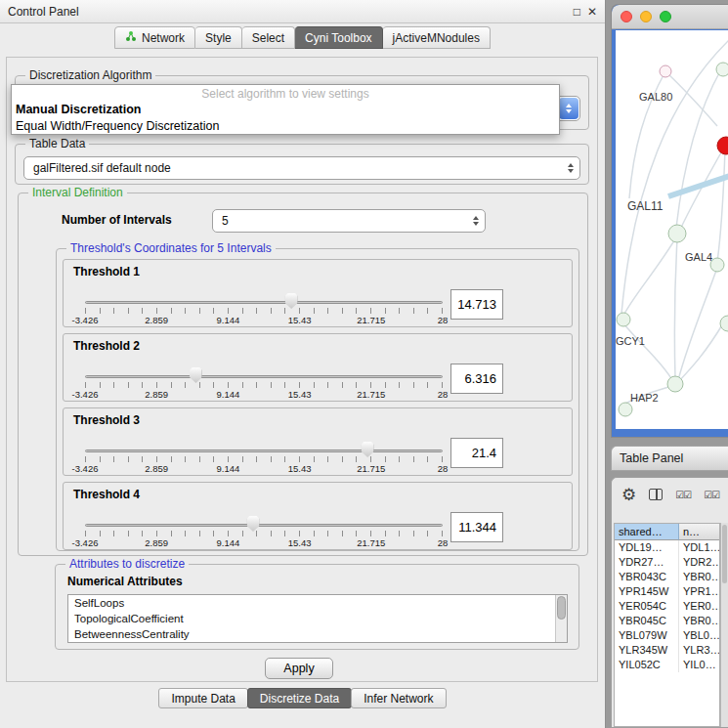  Describe the element at coordinates (349, 221) in the screenshot. I see `number-of-intervals-combobox: 5` at that location.